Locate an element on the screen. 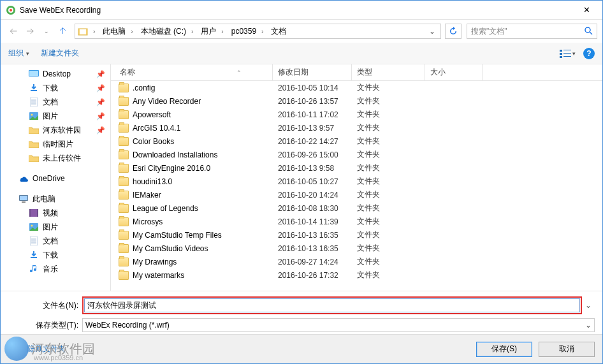 Image resolution: width=603 pixels, height=364 pixels. file-row: Apowersoft2016-10-11 17:02文件夹 is located at coordinates (357, 115).